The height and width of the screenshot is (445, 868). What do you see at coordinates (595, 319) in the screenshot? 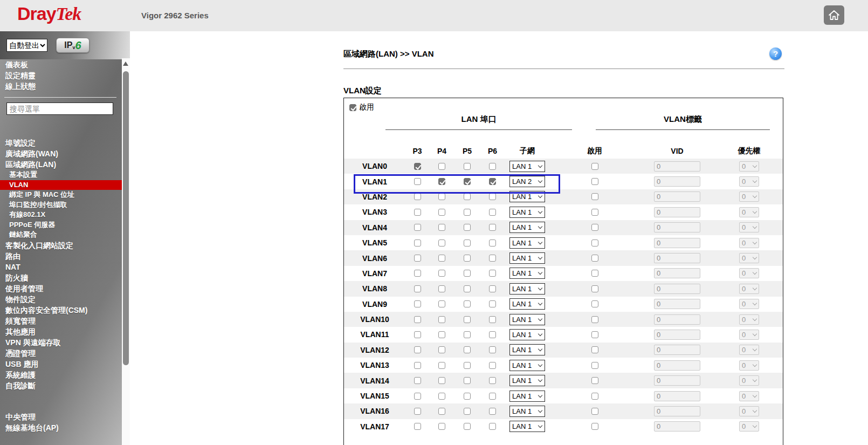
I see `vlan10-tag-enable-checkbox` at bounding box center [595, 319].